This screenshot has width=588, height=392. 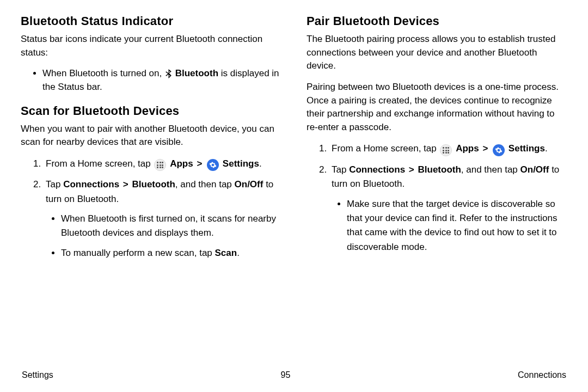 I want to click on scan-step-1: From a Home screen, tap Apps > Settings., so click(x=162, y=164).